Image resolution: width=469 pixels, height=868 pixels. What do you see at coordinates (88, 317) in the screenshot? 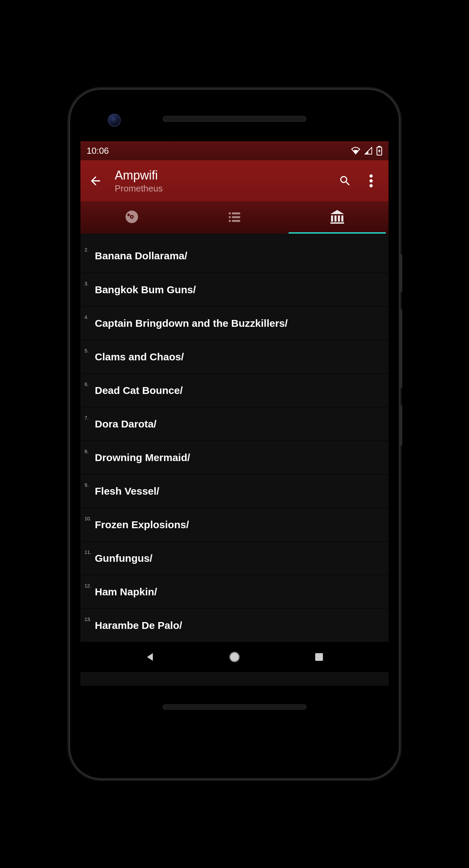
I see `list-item-index: 4.` at bounding box center [88, 317].